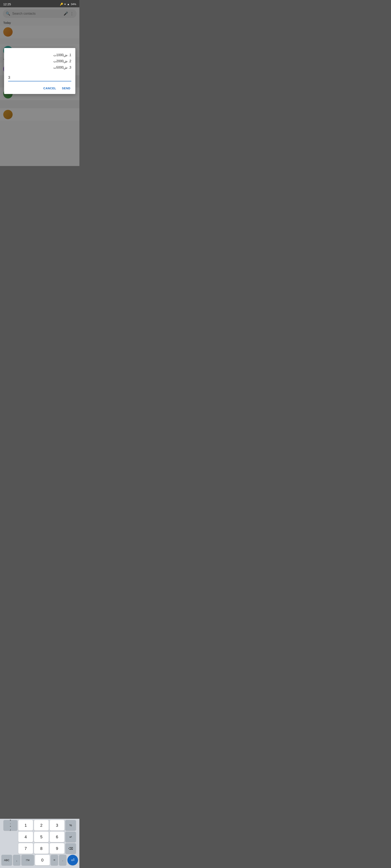  I want to click on bg-content: 🔍 Search contacts 🎤 ⋮ Today Ye, so click(40, 87).